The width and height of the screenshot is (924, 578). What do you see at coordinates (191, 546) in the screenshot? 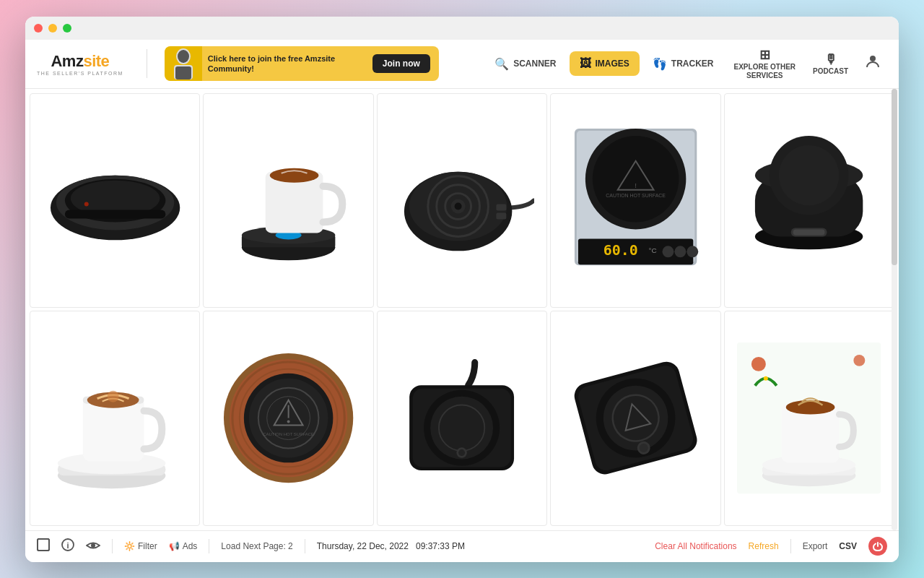
I see `ads-label: Ads` at bounding box center [191, 546].